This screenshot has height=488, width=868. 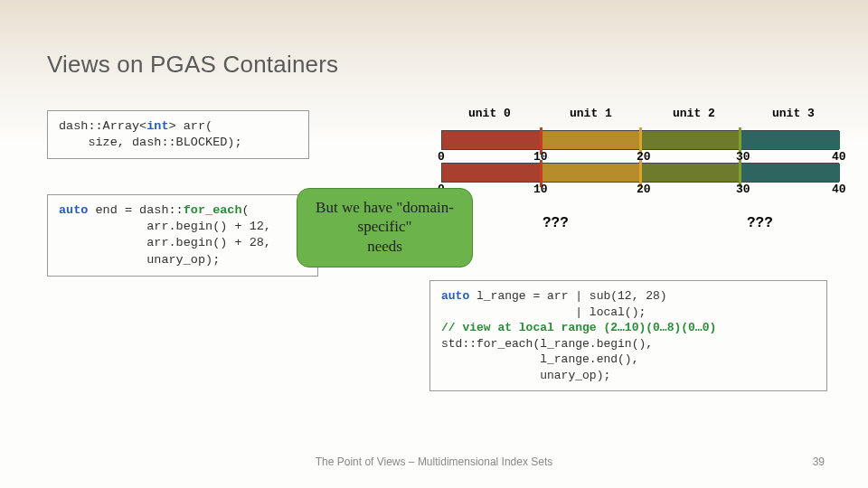 I want to click on code-text: l_range = arr | sub(11, 25), so click(x=568, y=296).